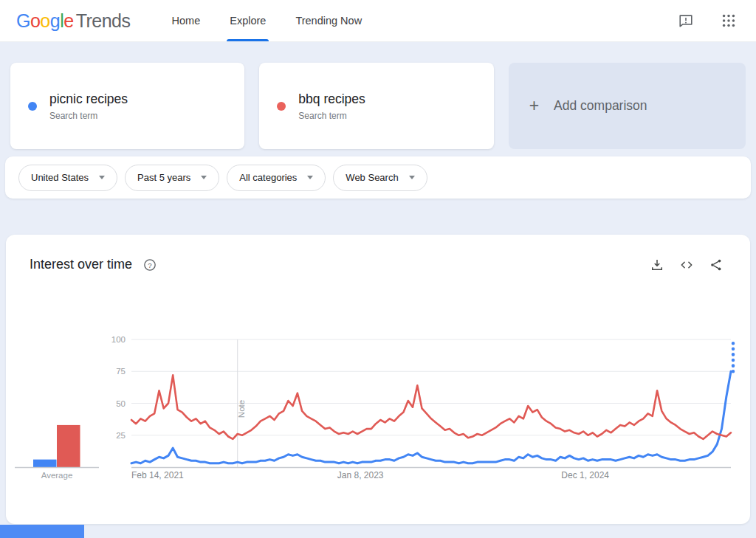 This screenshot has height=538, width=756. I want to click on svg-text: Jan 8, 2023, so click(360, 475).